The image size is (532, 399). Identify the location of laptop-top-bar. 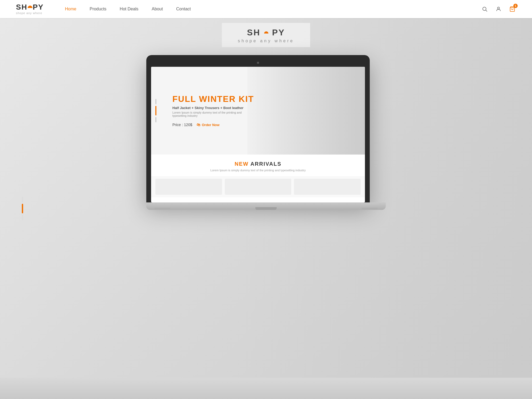
(258, 63).